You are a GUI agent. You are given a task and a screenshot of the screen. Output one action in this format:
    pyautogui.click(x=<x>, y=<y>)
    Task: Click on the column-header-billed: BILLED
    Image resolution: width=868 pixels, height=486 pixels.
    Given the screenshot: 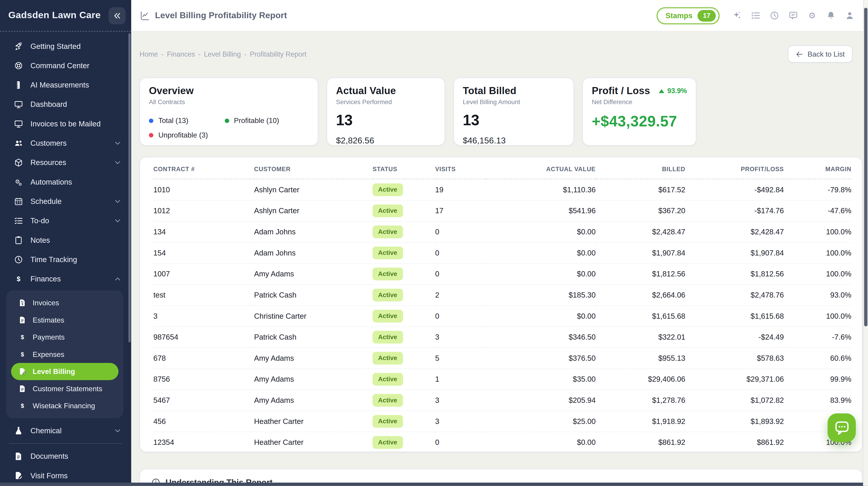 What is the action you would take?
    pyautogui.click(x=641, y=168)
    